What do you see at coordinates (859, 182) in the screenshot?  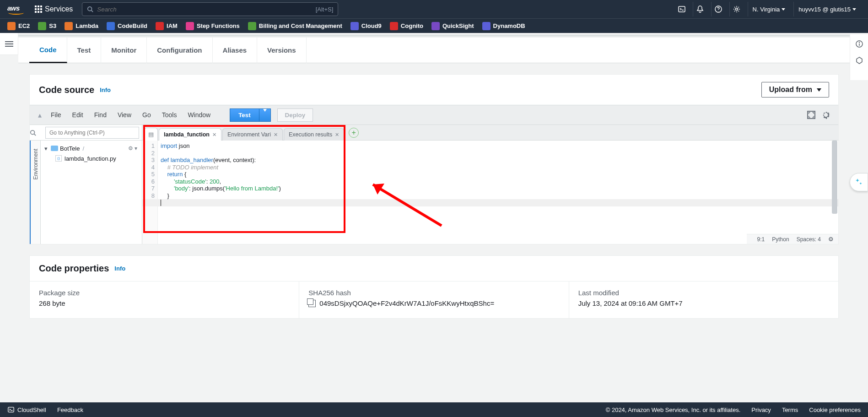 I see `ai-assistant-button` at bounding box center [859, 182].